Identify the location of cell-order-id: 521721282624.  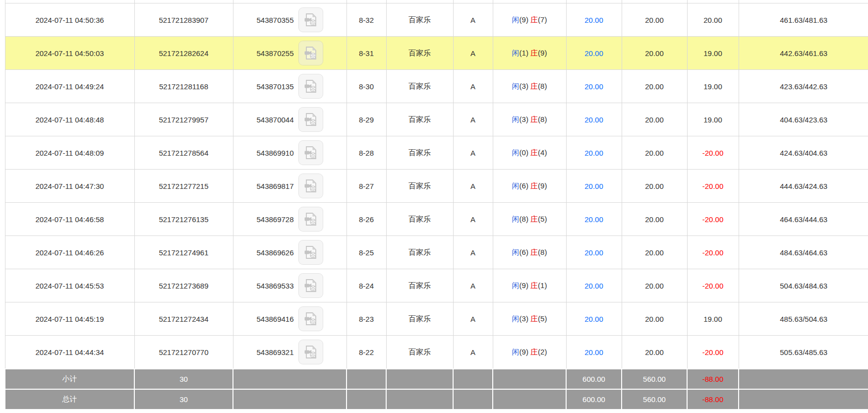
(183, 54).